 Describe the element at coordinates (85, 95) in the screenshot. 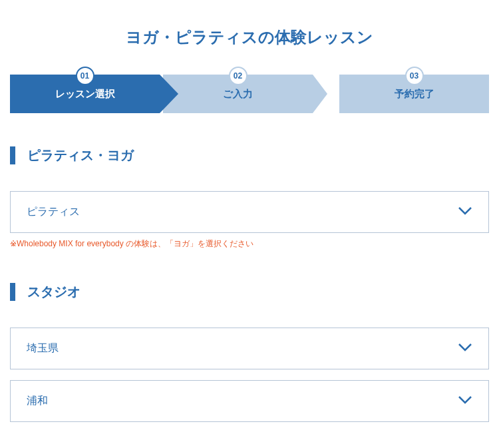

I see `step-label-1: レッスン選択` at that location.